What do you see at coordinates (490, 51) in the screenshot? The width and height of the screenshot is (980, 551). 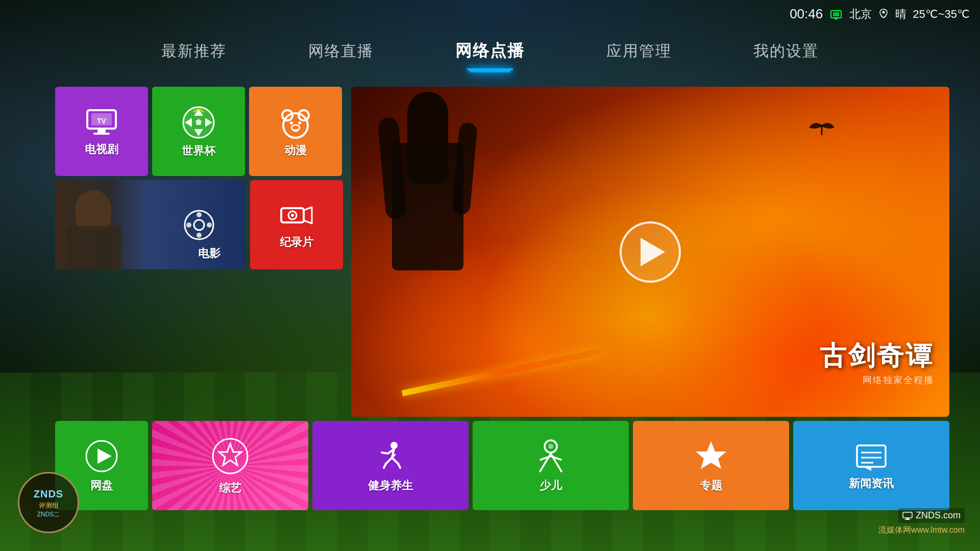 I see `tab-vod: 网络点播` at bounding box center [490, 51].